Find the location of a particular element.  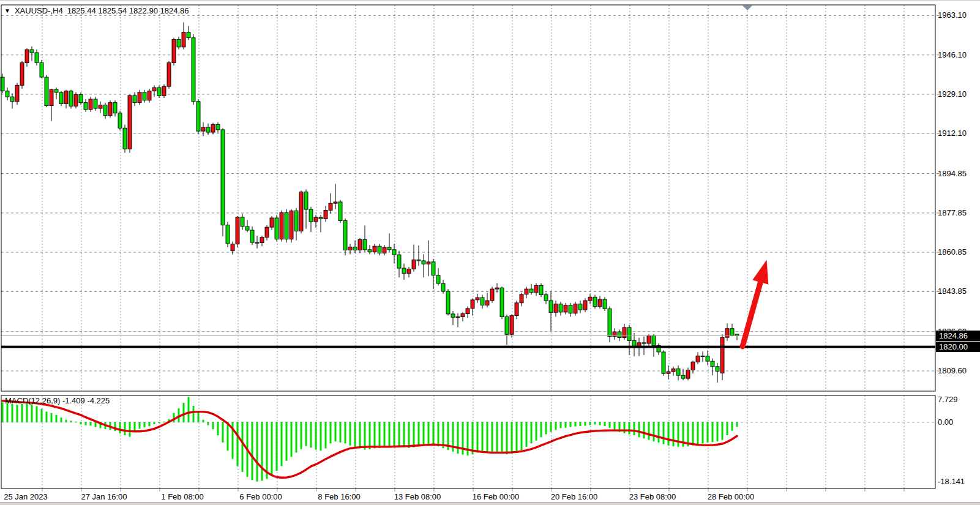

price-axis-label: 1946.10 is located at coordinates (952, 55).